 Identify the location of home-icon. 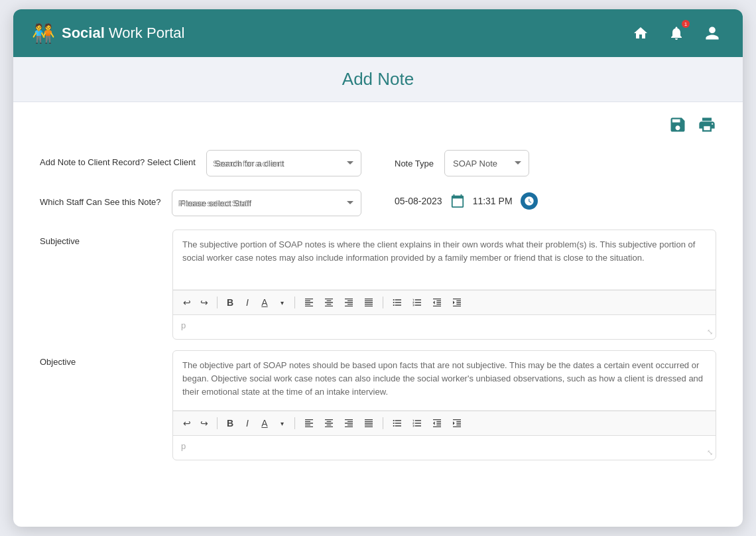
(641, 33).